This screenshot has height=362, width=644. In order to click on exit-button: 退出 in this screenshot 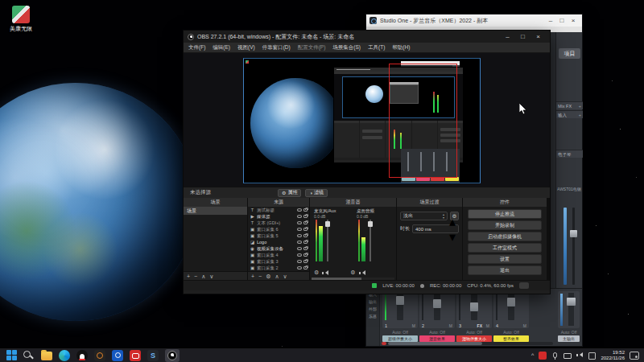, I will do `click(505, 270)`.